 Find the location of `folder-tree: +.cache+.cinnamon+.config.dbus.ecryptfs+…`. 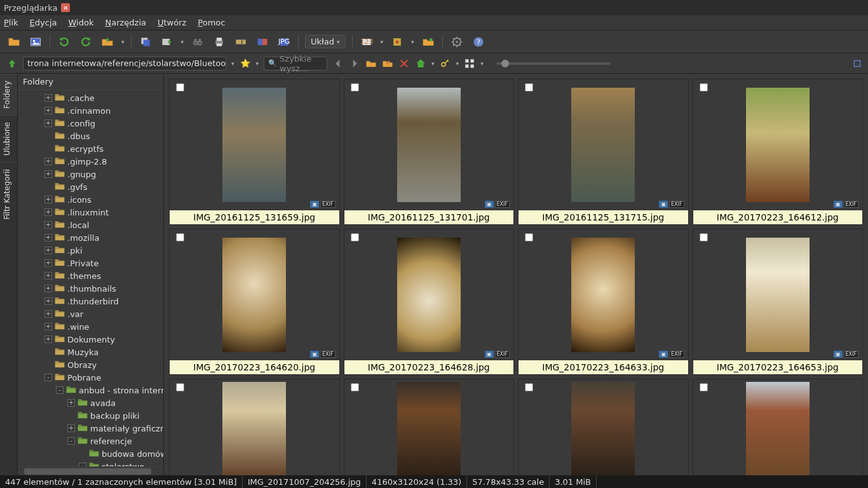

folder-tree: +.cache+.cinnamon+.config.dbus.ecryptfs+… is located at coordinates (90, 278).